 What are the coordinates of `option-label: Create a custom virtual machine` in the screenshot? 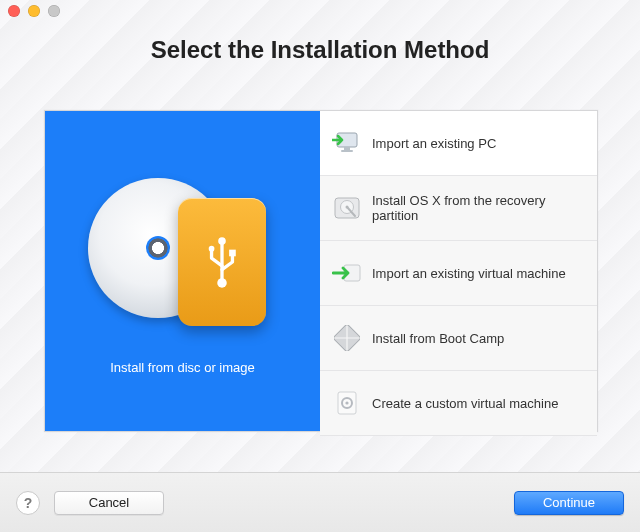 It's located at (465, 404).